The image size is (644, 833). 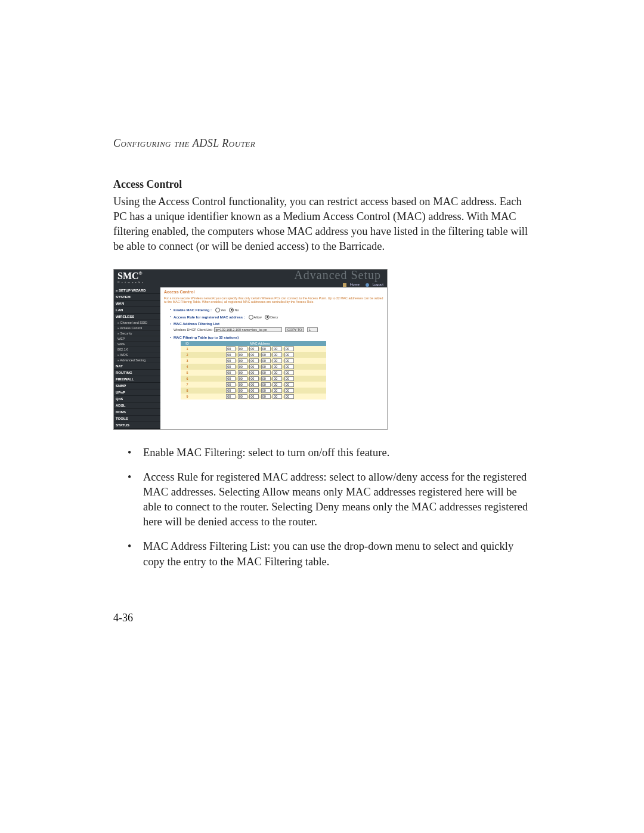 I want to click on sidebar-item: QoS, so click(x=137, y=400).